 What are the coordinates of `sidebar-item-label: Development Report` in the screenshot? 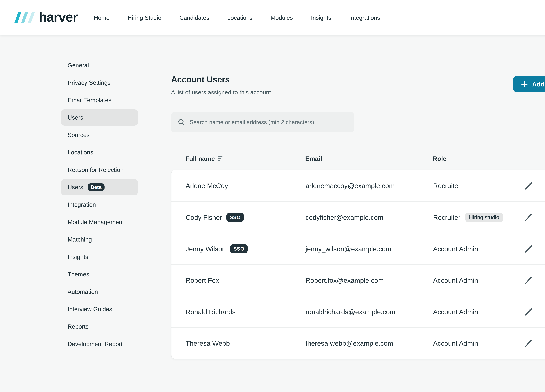 It's located at (95, 344).